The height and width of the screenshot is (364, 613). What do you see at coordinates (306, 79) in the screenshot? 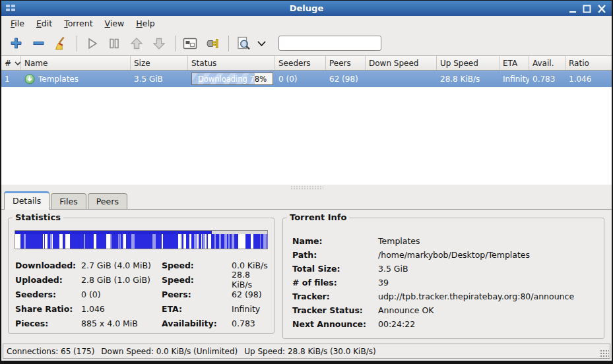
I see `torrent-row: 1 Templates 3.5 GiB Downloading 78% Down…` at bounding box center [306, 79].